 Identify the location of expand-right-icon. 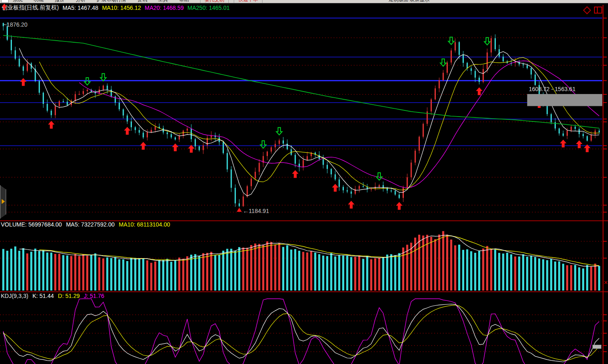
(3, 201).